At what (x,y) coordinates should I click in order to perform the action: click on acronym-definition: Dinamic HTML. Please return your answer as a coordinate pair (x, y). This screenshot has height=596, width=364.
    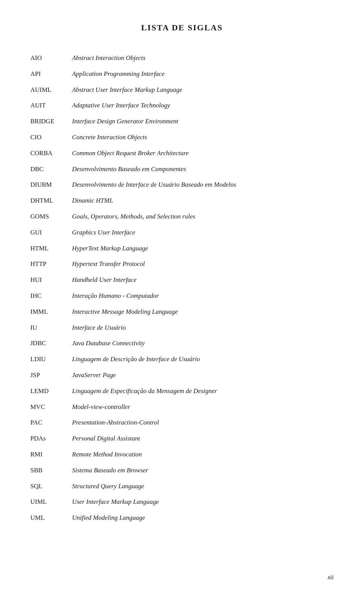
    Looking at the image, I should click on (203, 201).